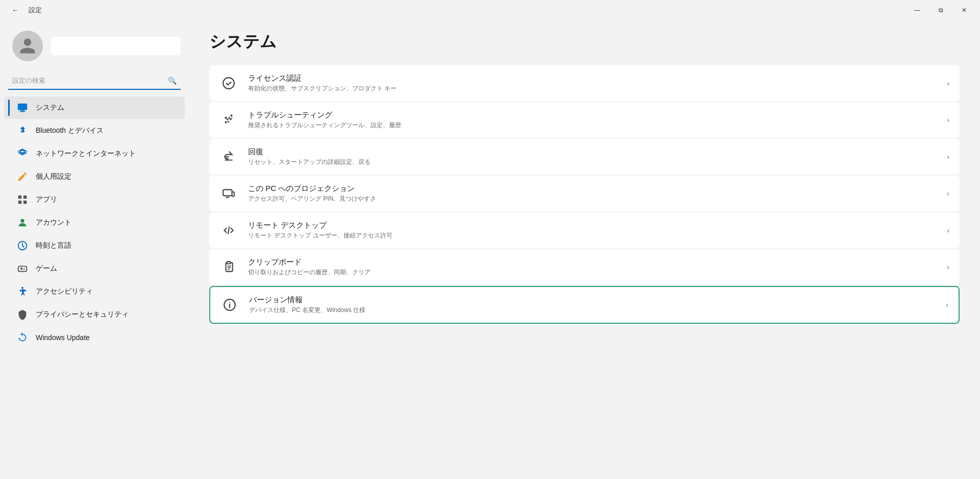  Describe the element at coordinates (46, 200) in the screenshot. I see `sidebar-item-apps-label: アプリ` at that location.